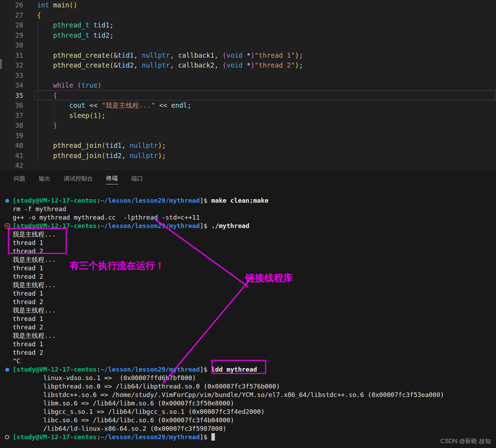  I want to click on terminal-line: thread 2, so click(248, 277).